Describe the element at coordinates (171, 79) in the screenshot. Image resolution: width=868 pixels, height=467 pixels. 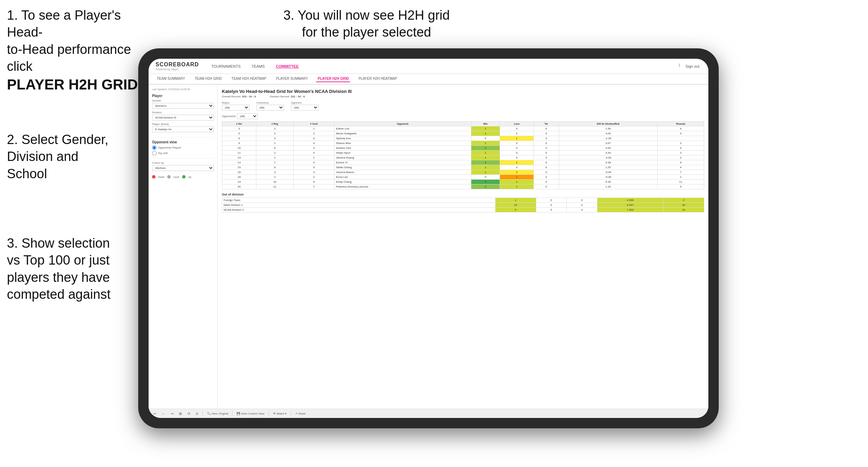
I see `subnav-team-summary: TEAM SUMMARY` at that location.